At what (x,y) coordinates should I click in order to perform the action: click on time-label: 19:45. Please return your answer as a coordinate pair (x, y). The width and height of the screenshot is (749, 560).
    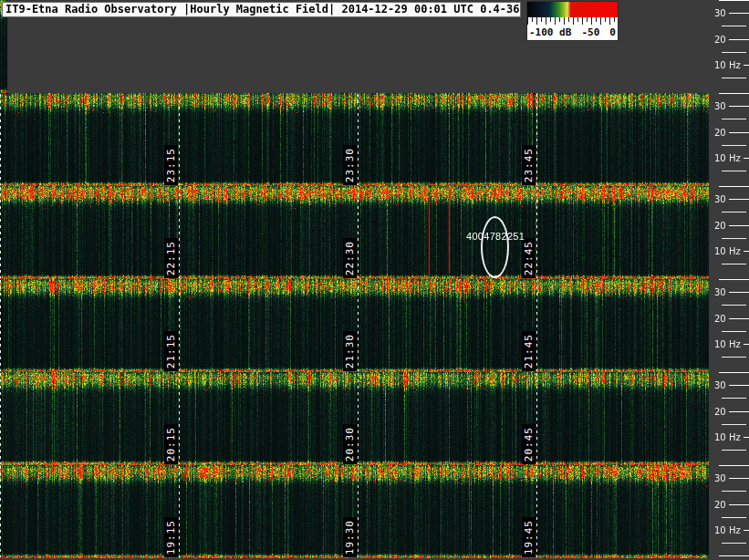
    Looking at the image, I should click on (529, 537).